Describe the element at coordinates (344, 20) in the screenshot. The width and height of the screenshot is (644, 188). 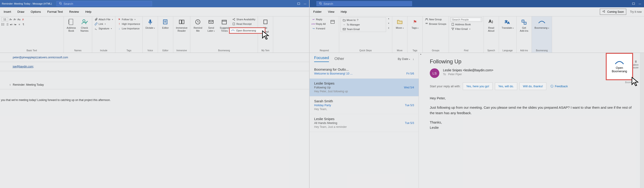
I see `folder-move-icon` at that location.